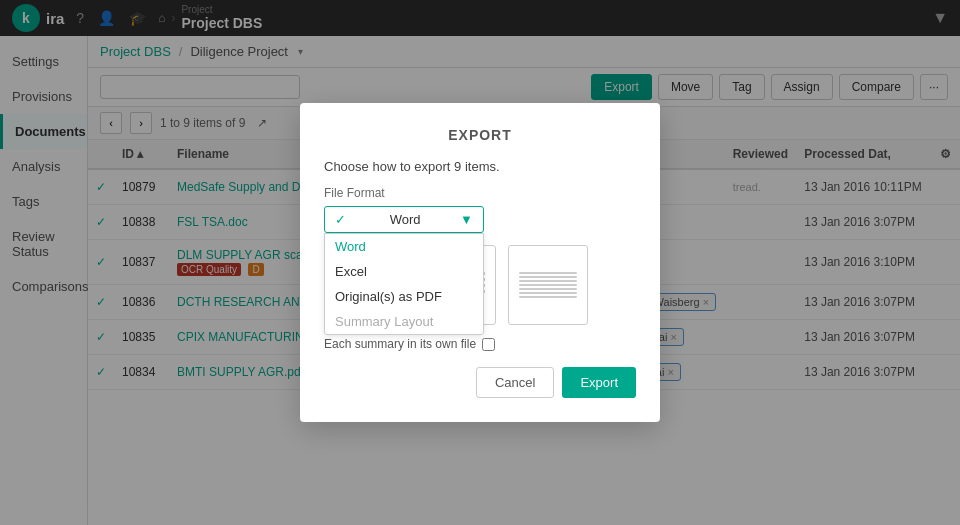 This screenshot has height=525, width=960. What do you see at coordinates (548, 285) in the screenshot?
I see `format-icon-pdf` at bounding box center [548, 285].